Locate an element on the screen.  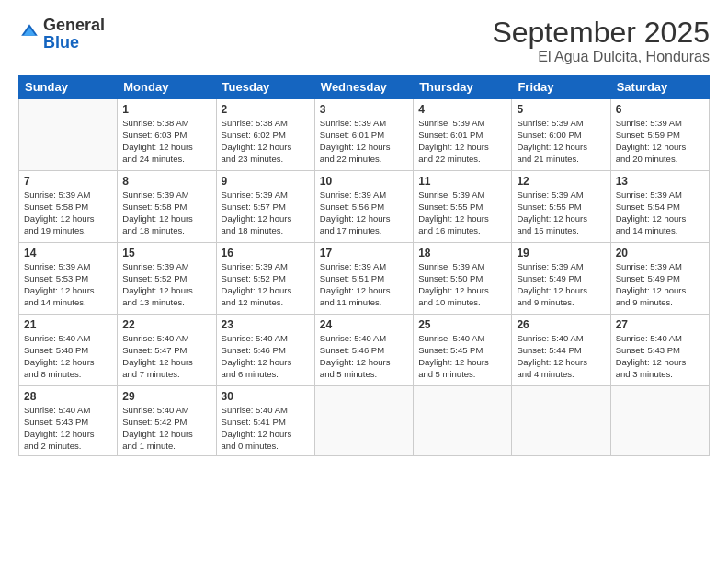
table-cell: 21Sunrise: 5:40 AM Sunset: 5:48 PM Dayli… is located at coordinates (68, 350).